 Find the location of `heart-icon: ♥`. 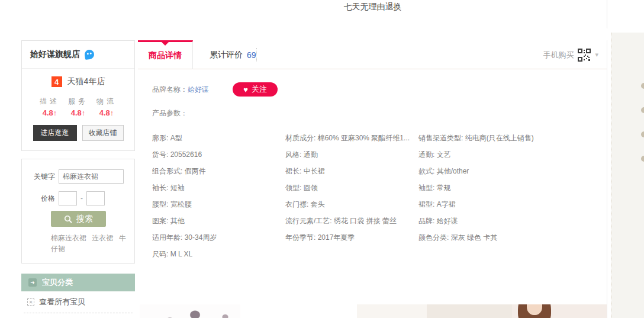

heart-icon: ♥ is located at coordinates (246, 90).